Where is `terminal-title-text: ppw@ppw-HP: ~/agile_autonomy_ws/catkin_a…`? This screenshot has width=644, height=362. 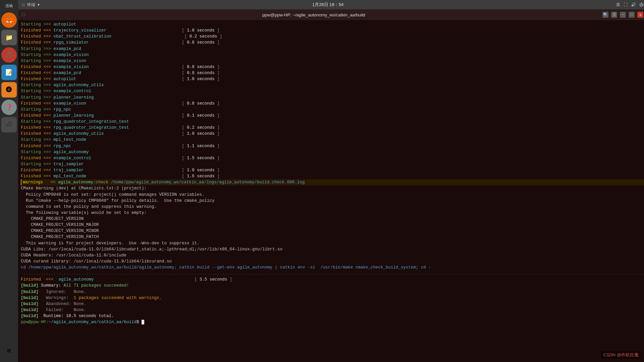 terminal-title-text: ppw@ppw-HP: ~/agile_autonomy_ws/catkin_a… is located at coordinates (314, 15).